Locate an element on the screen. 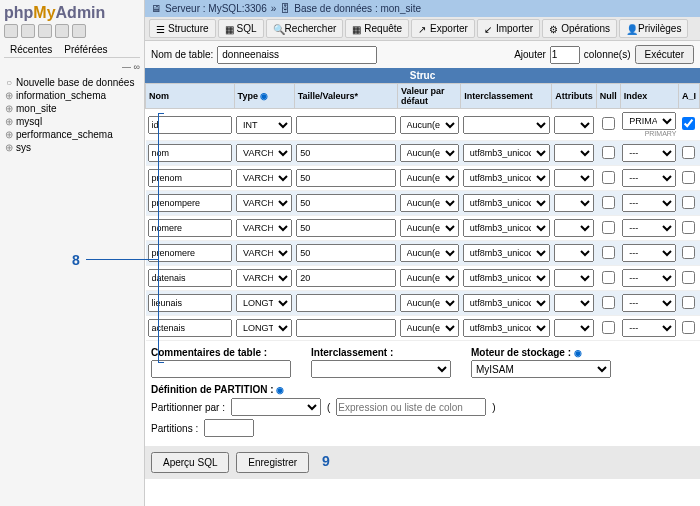 This screenshot has width=700, height=506. engine-select: MyISAM is located at coordinates (541, 369).